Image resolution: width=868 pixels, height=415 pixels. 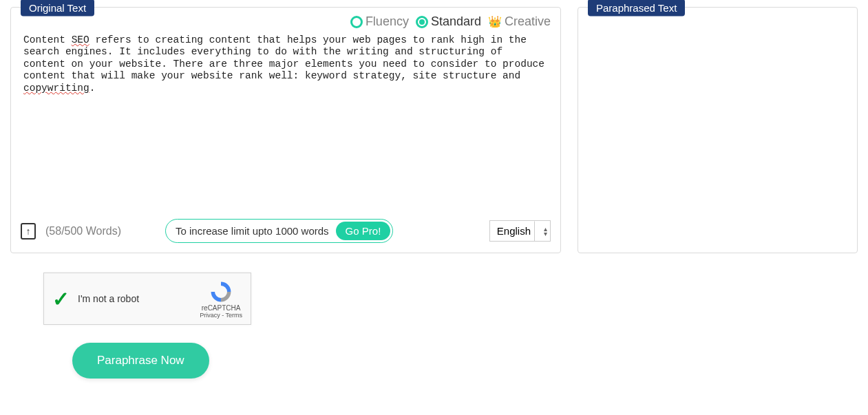 I want to click on bottom-toolbar: (58/500 Words) To increase limit upto 10…, so click(x=286, y=233).